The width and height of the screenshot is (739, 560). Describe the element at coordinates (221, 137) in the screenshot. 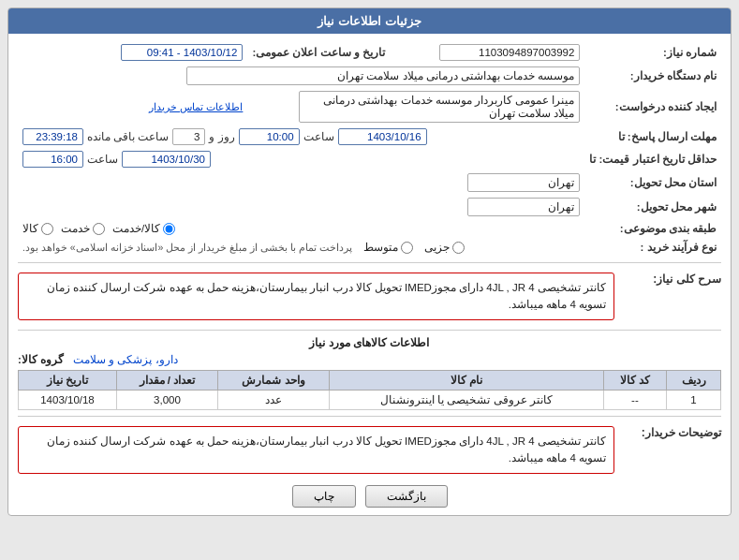

I see `mohlat-roz-label: روز و` at that location.